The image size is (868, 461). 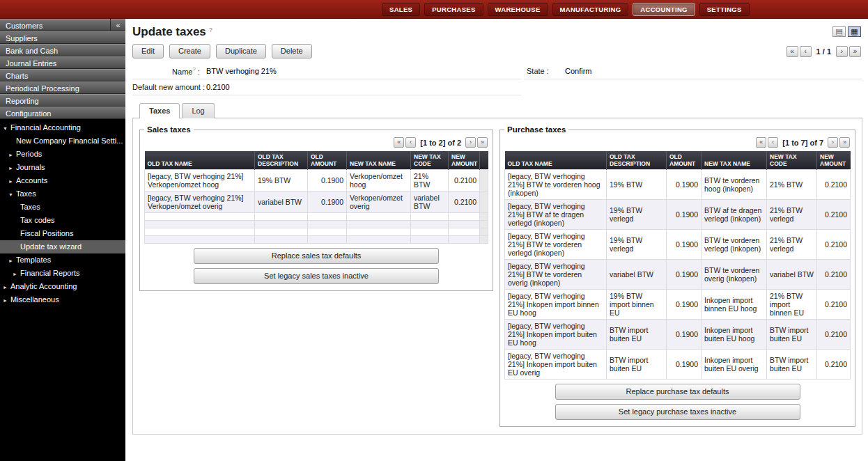 What do you see at coordinates (32, 51) in the screenshot?
I see `sidebar-item-label: Bank and Cash` at bounding box center [32, 51].